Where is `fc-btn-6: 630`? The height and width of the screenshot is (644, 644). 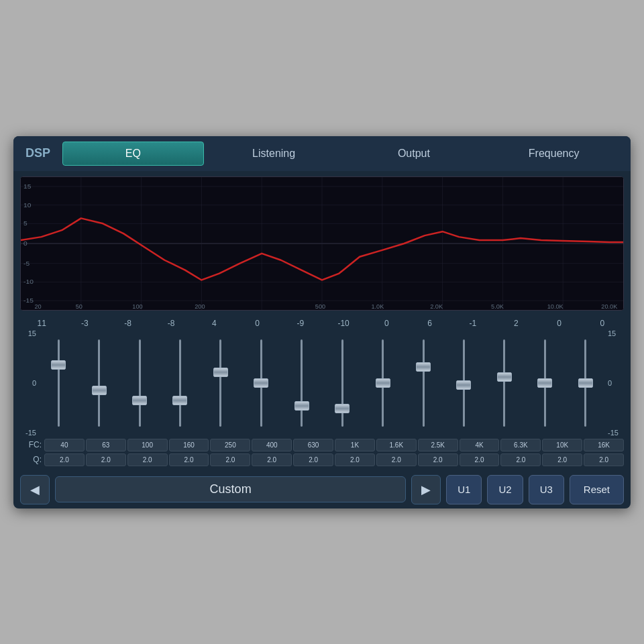
fc-btn-6: 630 is located at coordinates (313, 445).